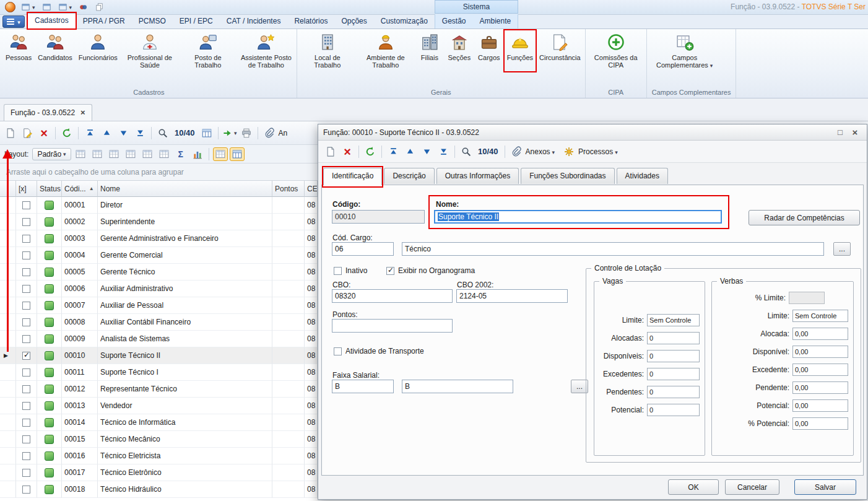 The image size is (868, 501). What do you see at coordinates (27, 133) in the screenshot?
I see `edit-record-button` at bounding box center [27, 133].